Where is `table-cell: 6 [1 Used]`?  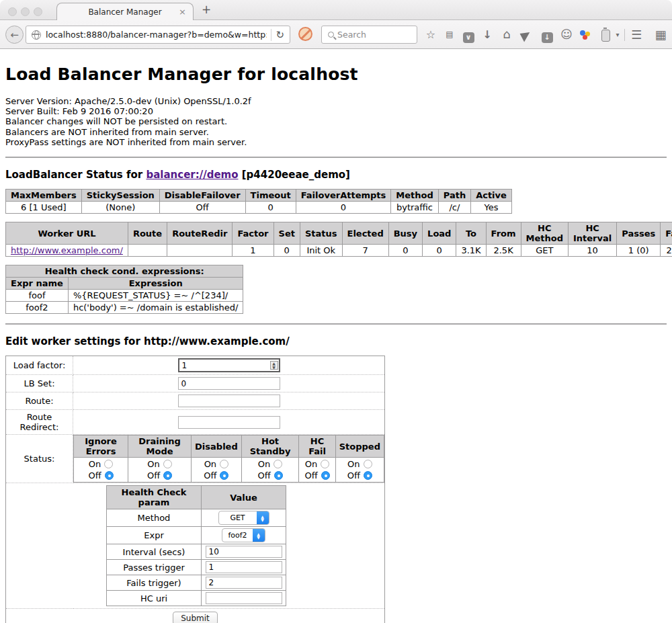
table-cell: 6 [1 Used] is located at coordinates (44, 208).